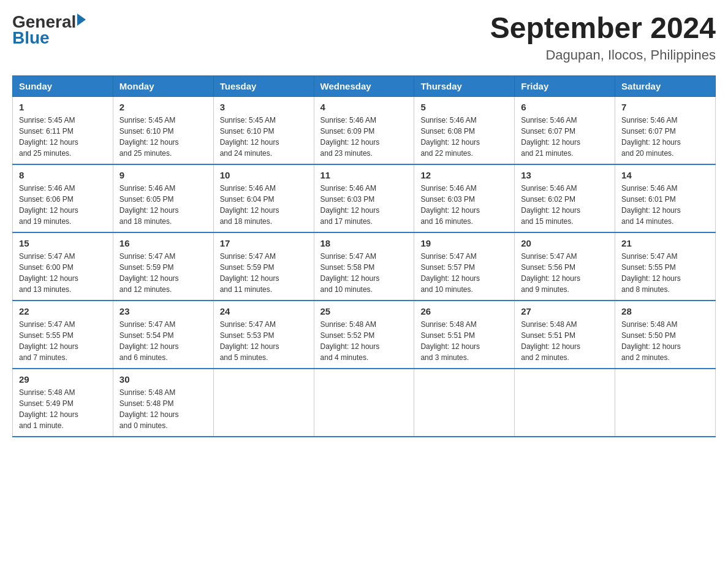 This screenshot has height=563, width=728. I want to click on day-info: Sunrise: 5:48 AMSunset: 5:50 PMDaylight:…, so click(665, 341).